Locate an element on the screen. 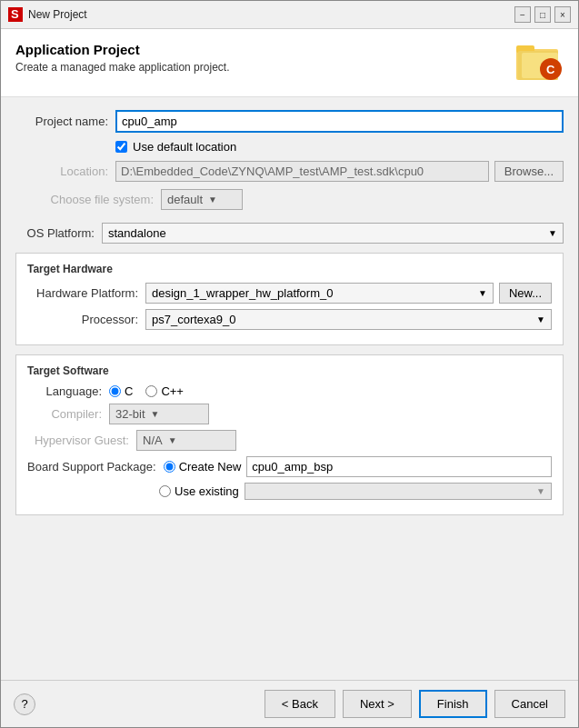  footer-buttons: < Back Next > Finish Cancel is located at coordinates (414, 703).